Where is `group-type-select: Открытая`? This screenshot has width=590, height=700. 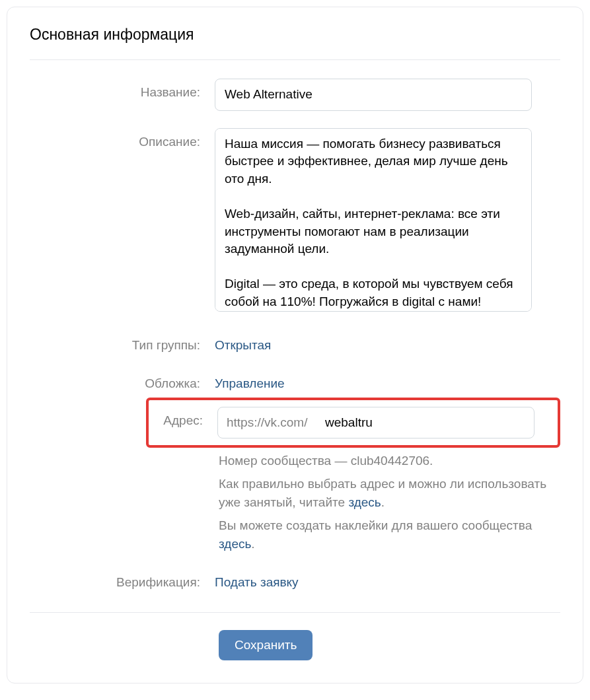 group-type-select: Открытая is located at coordinates (243, 342).